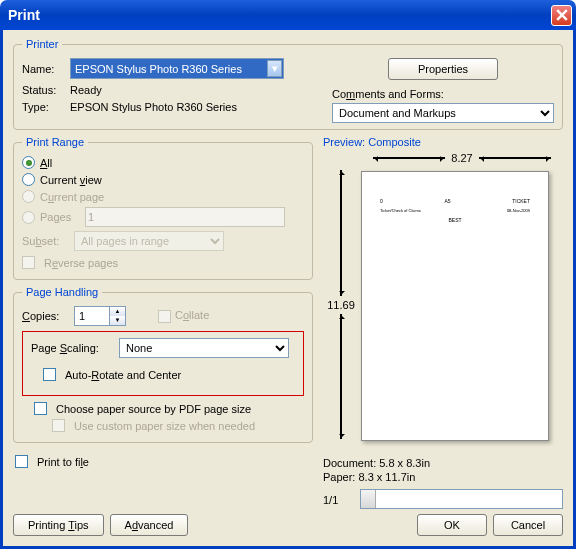  What do you see at coordinates (58, 525) in the screenshot?
I see `printing-tips-button: Printing Tips` at bounding box center [58, 525].